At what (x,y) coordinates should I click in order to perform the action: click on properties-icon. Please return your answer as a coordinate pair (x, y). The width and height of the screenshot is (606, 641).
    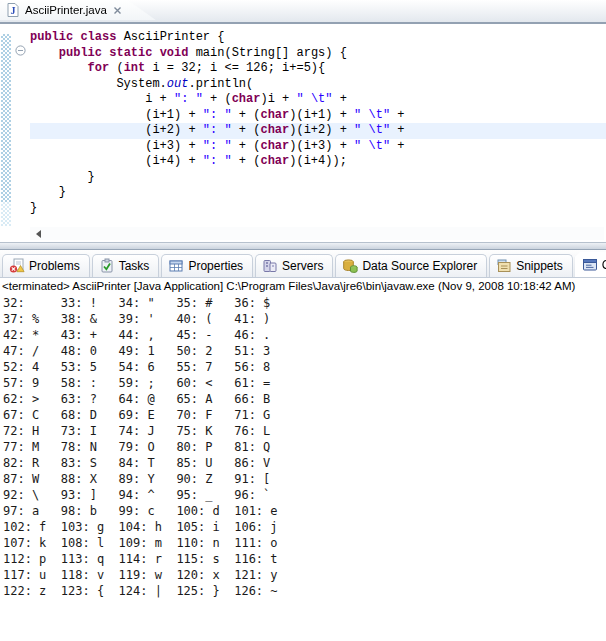
    Looking at the image, I should click on (176, 266).